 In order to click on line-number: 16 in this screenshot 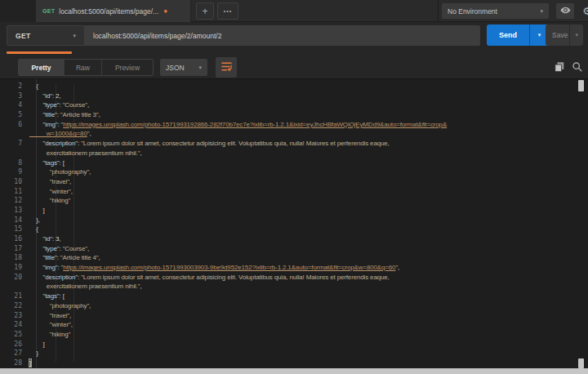, I will do `click(15, 239)`.